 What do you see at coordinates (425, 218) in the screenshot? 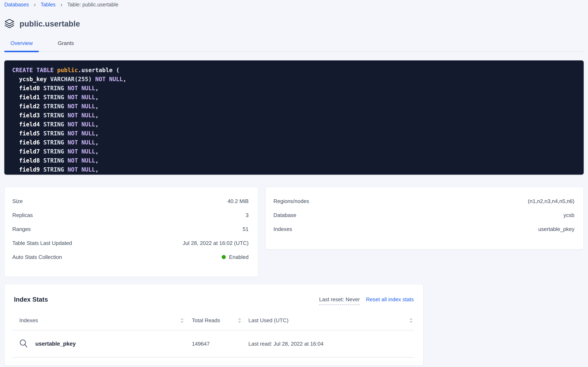
I see `table-topology-card: Regions/nodes (n1,n2,n3,n4,n5,n6) Databa…` at bounding box center [425, 218].